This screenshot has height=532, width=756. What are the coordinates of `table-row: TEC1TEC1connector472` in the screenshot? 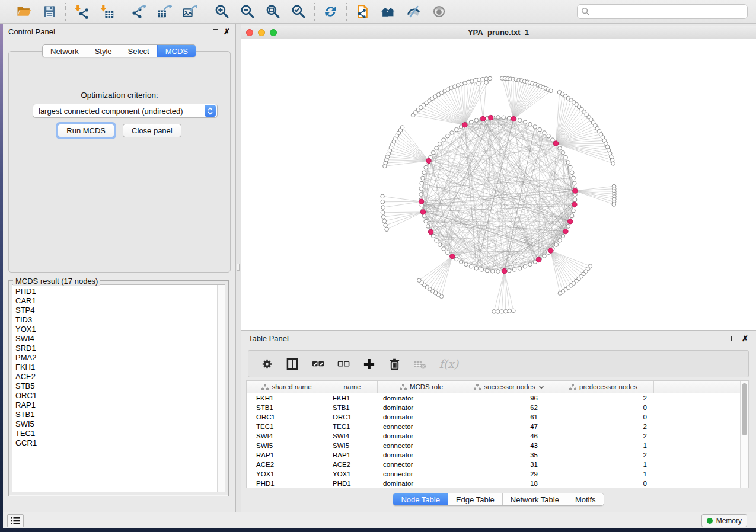 It's located at (493, 427).